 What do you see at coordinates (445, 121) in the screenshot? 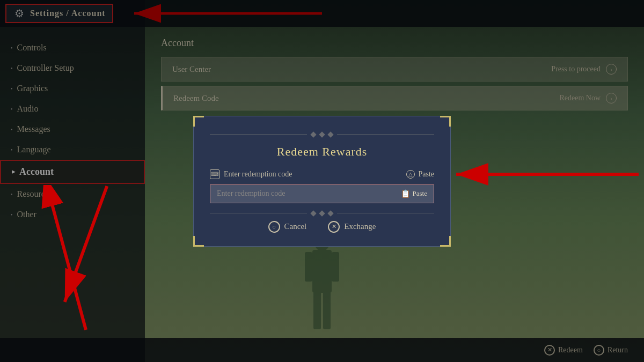
I see `corner-tr` at bounding box center [445, 121].